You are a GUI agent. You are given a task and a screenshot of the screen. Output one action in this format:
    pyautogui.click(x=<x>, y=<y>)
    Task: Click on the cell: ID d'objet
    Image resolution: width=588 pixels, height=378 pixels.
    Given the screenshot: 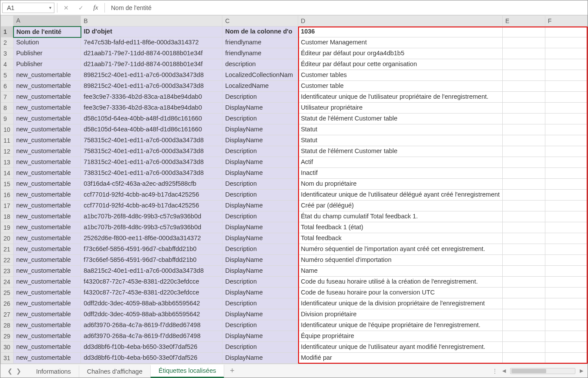 What is the action you would take?
    pyautogui.click(x=151, y=32)
    